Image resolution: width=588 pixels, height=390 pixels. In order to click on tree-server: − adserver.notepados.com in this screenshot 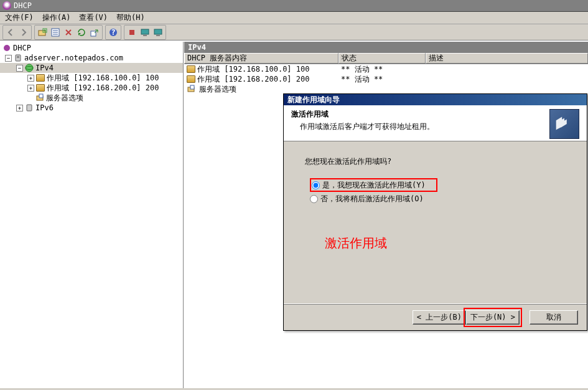, I will do `click(91, 58)`.